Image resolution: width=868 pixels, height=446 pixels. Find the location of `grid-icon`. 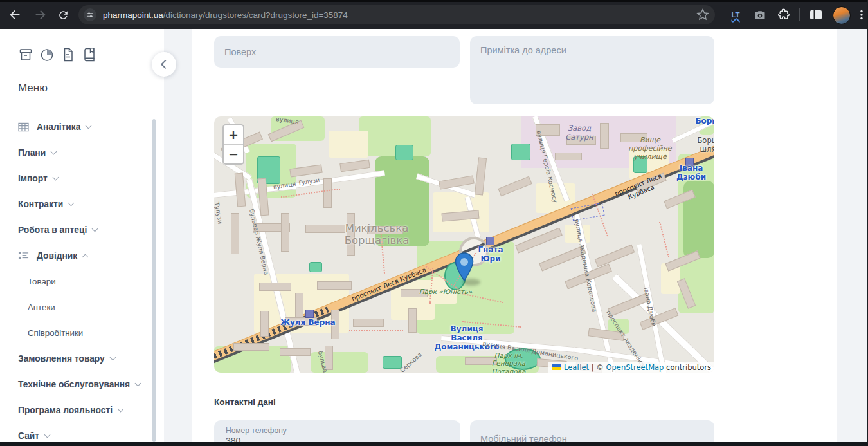

grid-icon is located at coordinates (23, 127).